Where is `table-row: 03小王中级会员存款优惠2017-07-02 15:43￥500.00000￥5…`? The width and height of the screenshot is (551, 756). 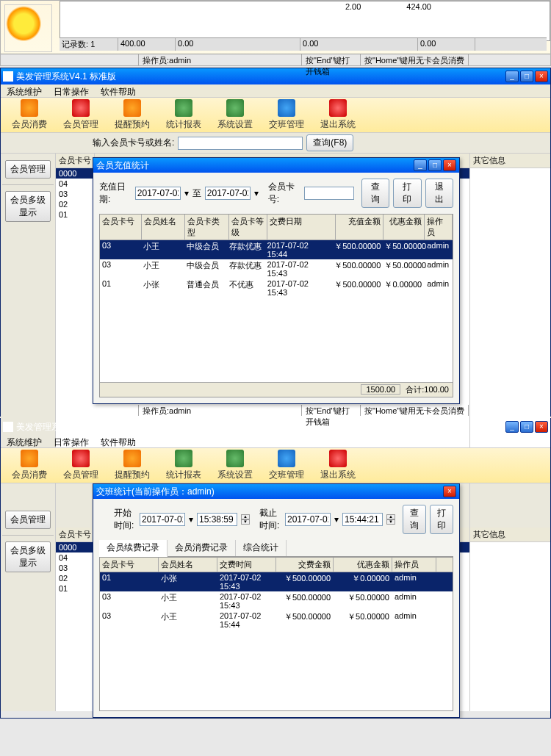 table-row: 03小王中级会员存款优惠2017-07-02 15:43￥500.00000￥5… is located at coordinates (276, 269).